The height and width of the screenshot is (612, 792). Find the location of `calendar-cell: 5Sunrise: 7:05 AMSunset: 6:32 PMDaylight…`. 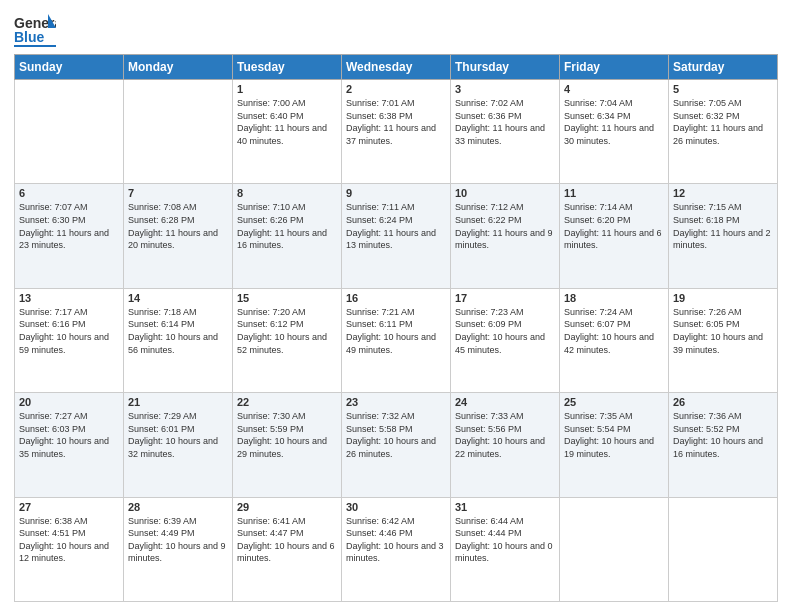

calendar-cell: 5Sunrise: 7:05 AMSunset: 6:32 PMDaylight… is located at coordinates (724, 132).